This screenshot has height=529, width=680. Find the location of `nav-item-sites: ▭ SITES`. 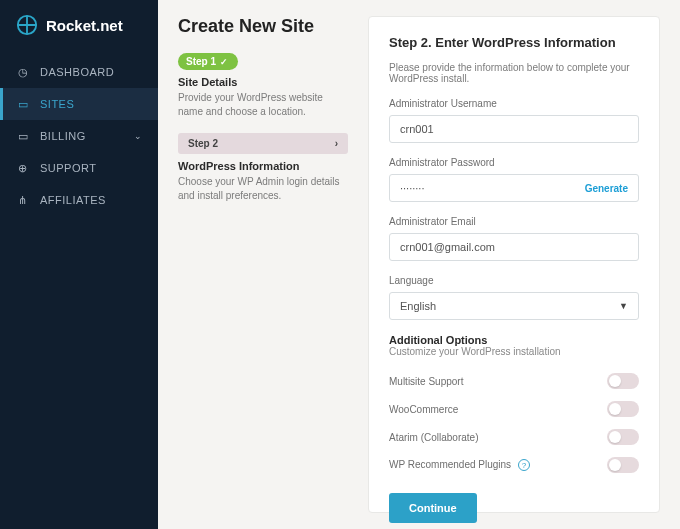

nav-item-sites: ▭ SITES is located at coordinates (79, 104).